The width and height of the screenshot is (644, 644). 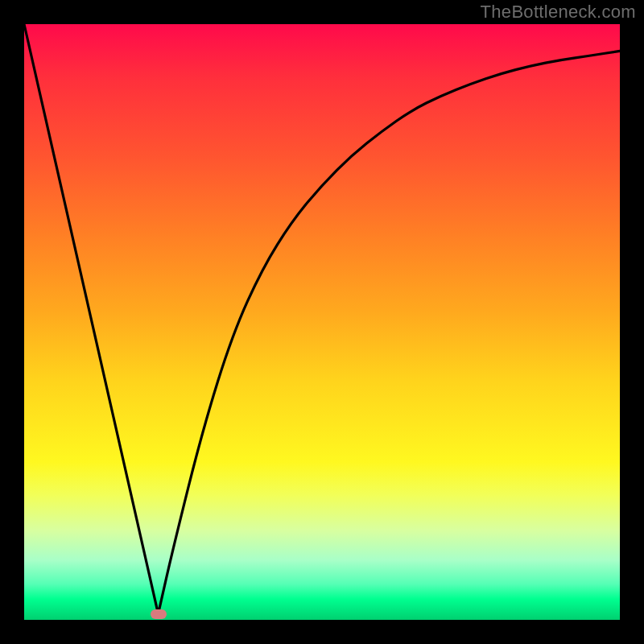 What do you see at coordinates (559, 12) in the screenshot?
I see `attribution-text: TheBottleneck.com` at bounding box center [559, 12].